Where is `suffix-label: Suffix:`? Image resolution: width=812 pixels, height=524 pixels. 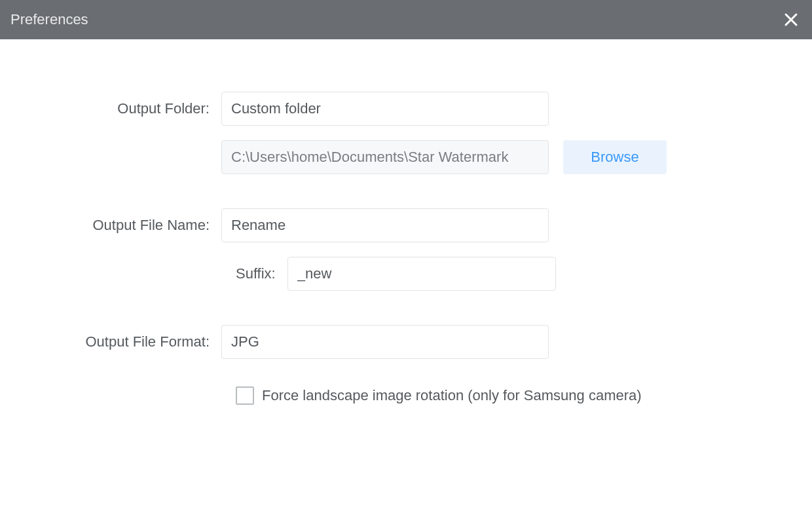 suffix-label: Suffix: is located at coordinates (262, 274).